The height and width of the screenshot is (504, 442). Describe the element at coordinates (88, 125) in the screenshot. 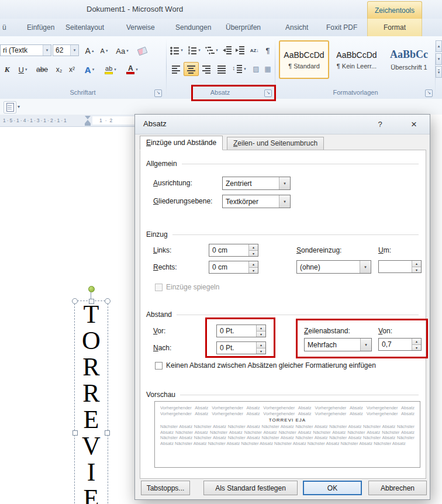

I see `left-indent-marker` at that location.